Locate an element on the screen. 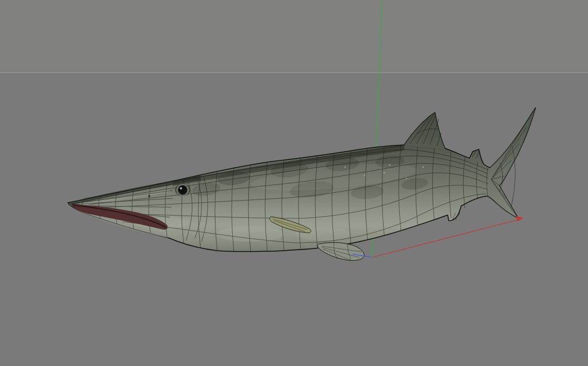  x-axis-arrowhead is located at coordinates (520, 219).